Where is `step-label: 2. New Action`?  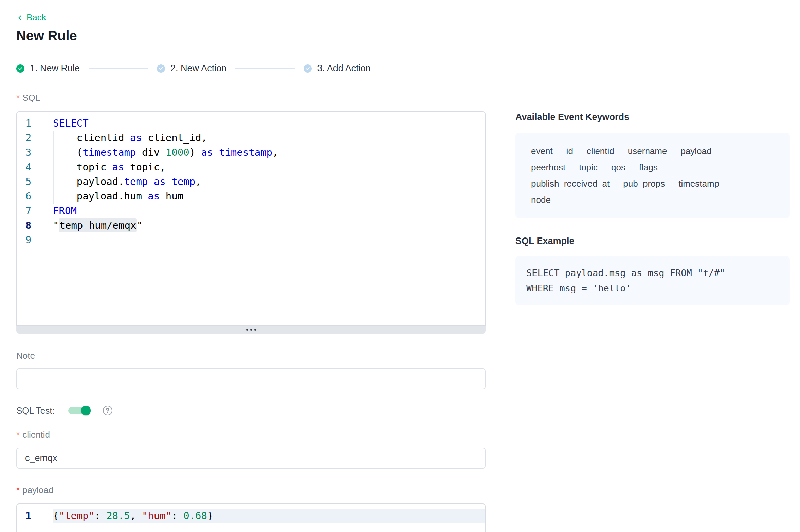
step-label: 2. New Action is located at coordinates (198, 69).